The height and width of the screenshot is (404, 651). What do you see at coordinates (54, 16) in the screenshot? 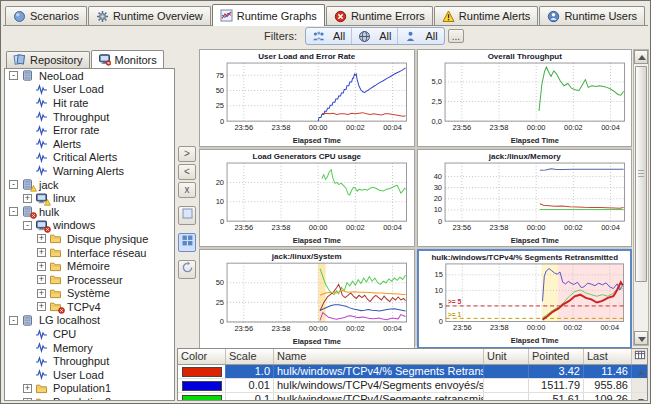
I see `tab-label: Scenarios` at bounding box center [54, 16].